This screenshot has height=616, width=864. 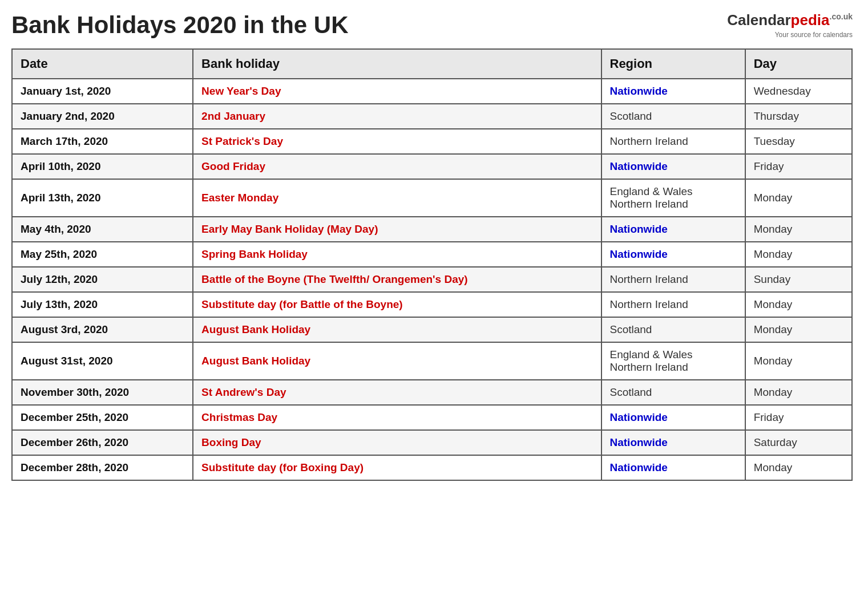 I want to click on cell-holiday: Easter Monday, so click(x=397, y=198).